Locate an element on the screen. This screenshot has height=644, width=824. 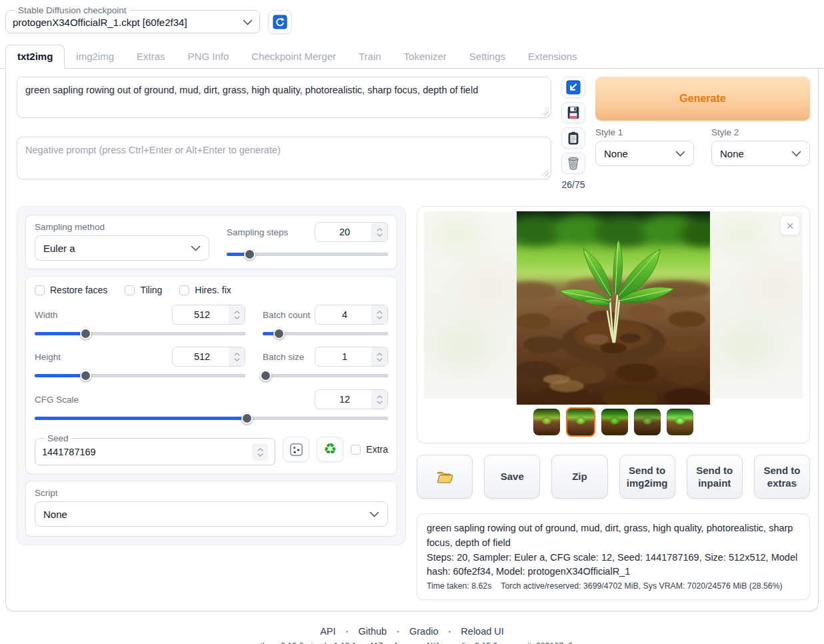
open-folder-button is located at coordinates (445, 477).